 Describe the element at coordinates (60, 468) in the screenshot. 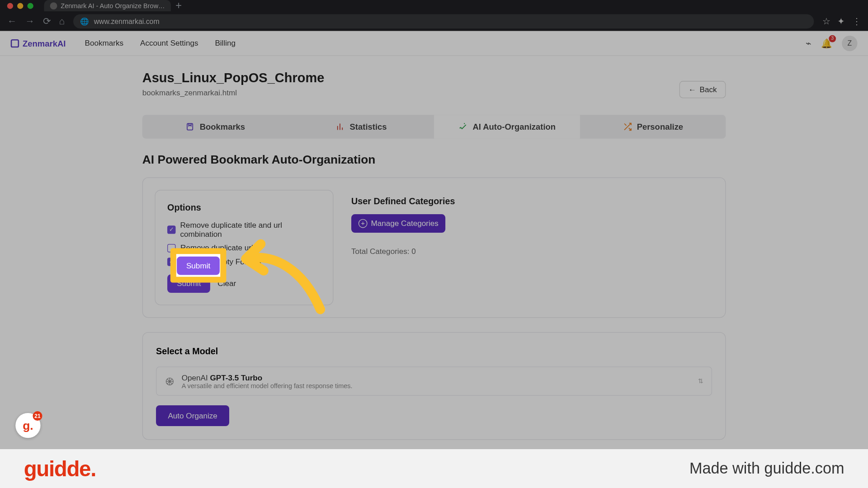

I see `guidde-logo: guidde.` at that location.